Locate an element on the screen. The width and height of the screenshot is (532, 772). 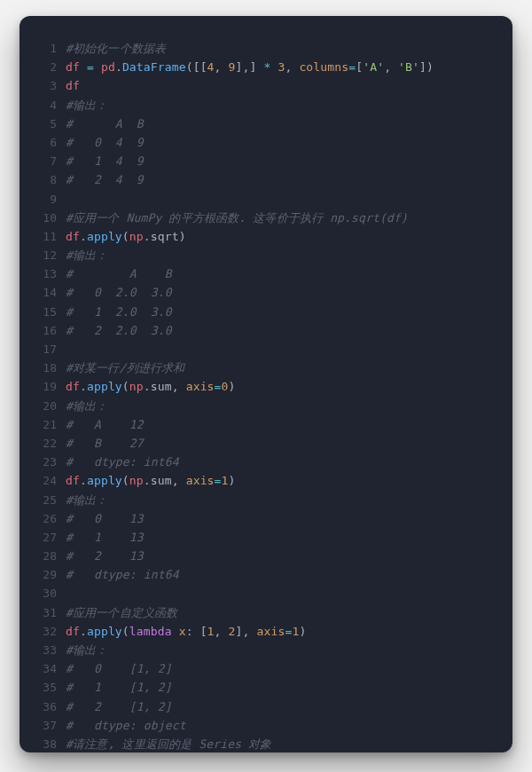
token-comment: # 0 4 9 is located at coordinates (105, 142).